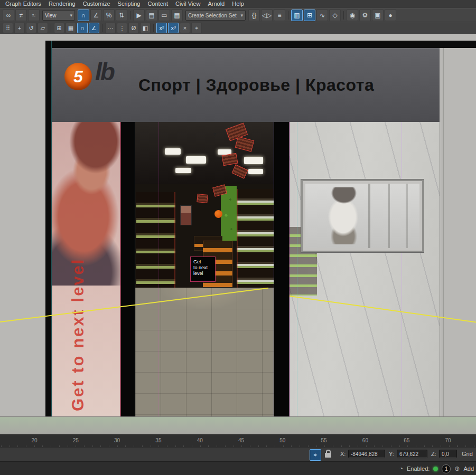  I want to click on display-sign-line: Get, so click(204, 262).